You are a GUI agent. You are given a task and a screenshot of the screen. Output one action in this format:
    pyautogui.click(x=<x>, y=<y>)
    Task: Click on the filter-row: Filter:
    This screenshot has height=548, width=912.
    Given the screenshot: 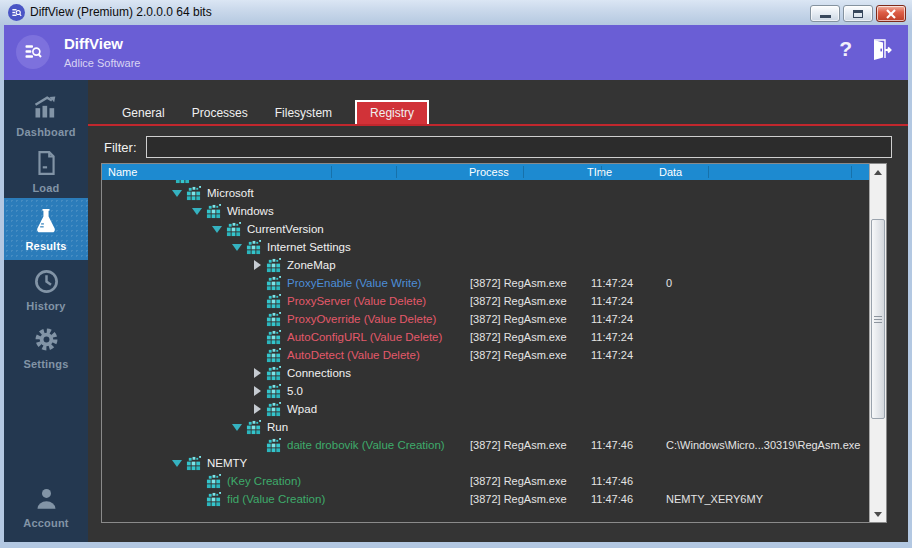 What is the action you would take?
    pyautogui.click(x=498, y=147)
    